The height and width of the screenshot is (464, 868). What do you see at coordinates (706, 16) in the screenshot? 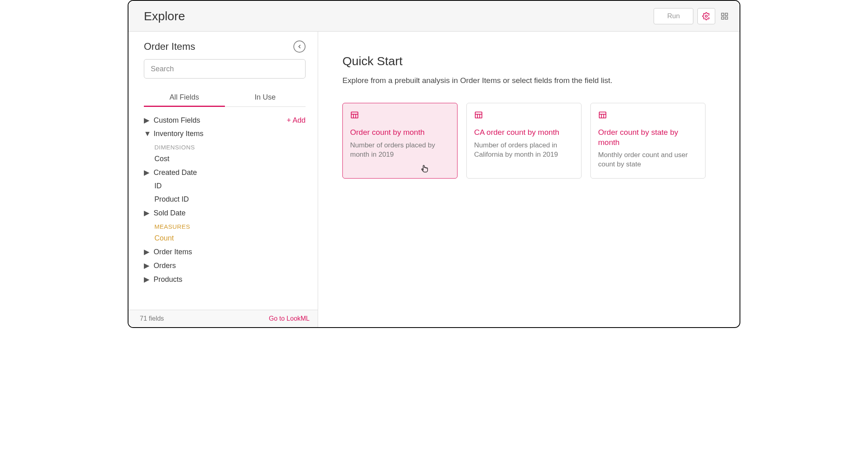
I see `gear-icon` at bounding box center [706, 16].